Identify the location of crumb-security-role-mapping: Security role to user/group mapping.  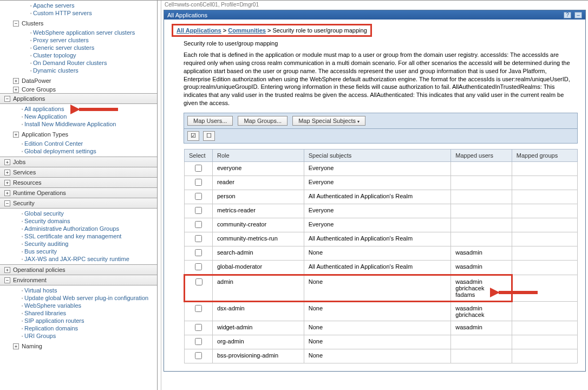
(320, 30).